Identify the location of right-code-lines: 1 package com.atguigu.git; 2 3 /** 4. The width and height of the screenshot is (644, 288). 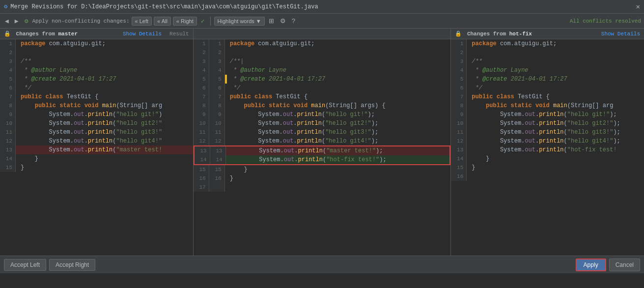
(547, 110).